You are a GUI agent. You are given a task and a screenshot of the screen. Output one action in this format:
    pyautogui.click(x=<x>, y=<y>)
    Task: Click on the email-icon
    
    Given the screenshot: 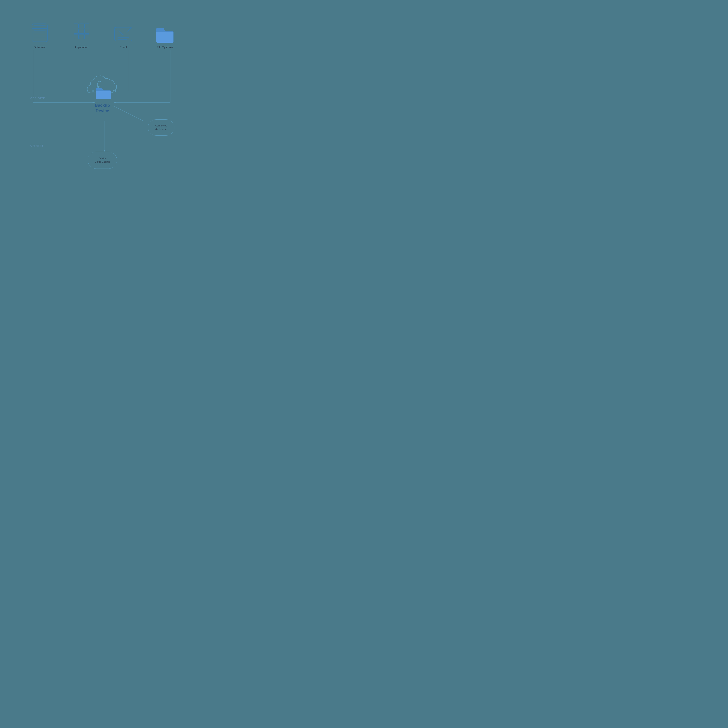 What is the action you would take?
    pyautogui.click(x=123, y=35)
    